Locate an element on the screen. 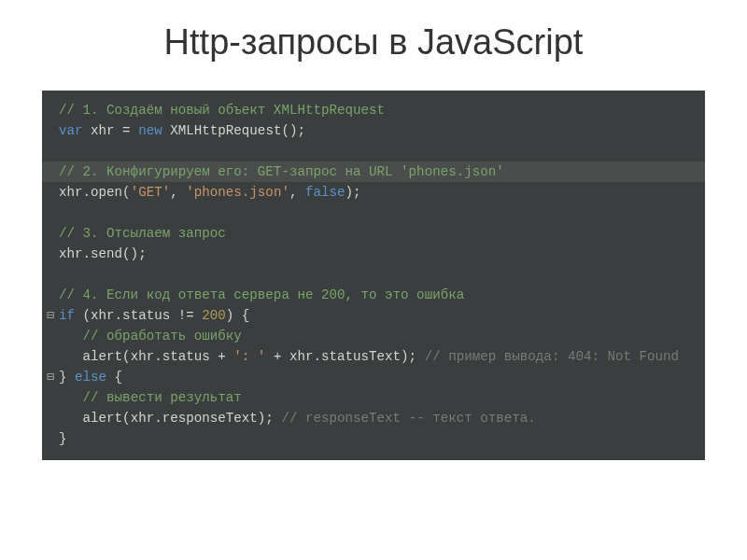  code-line-13: alert(xhr.responseText); // responseText… is located at coordinates (374, 418).